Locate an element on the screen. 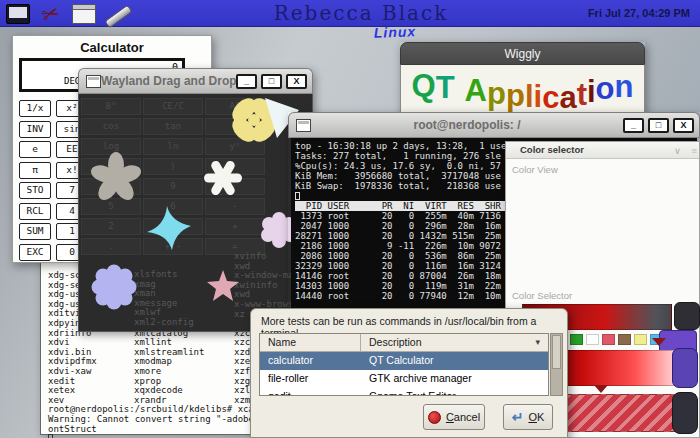  cancel-button: Cancel is located at coordinates (454, 417).